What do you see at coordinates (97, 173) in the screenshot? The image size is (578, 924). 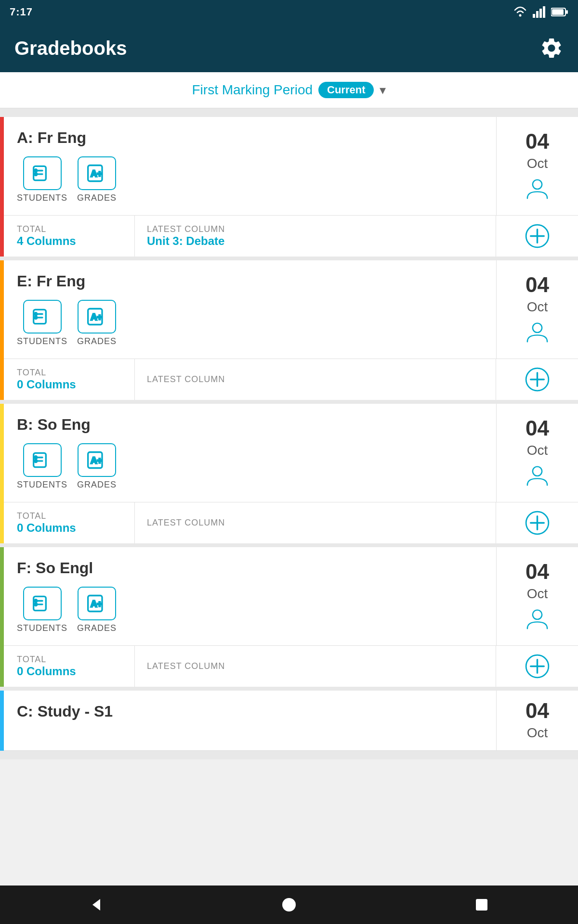 I see `grades-icon-0: A+` at bounding box center [97, 173].